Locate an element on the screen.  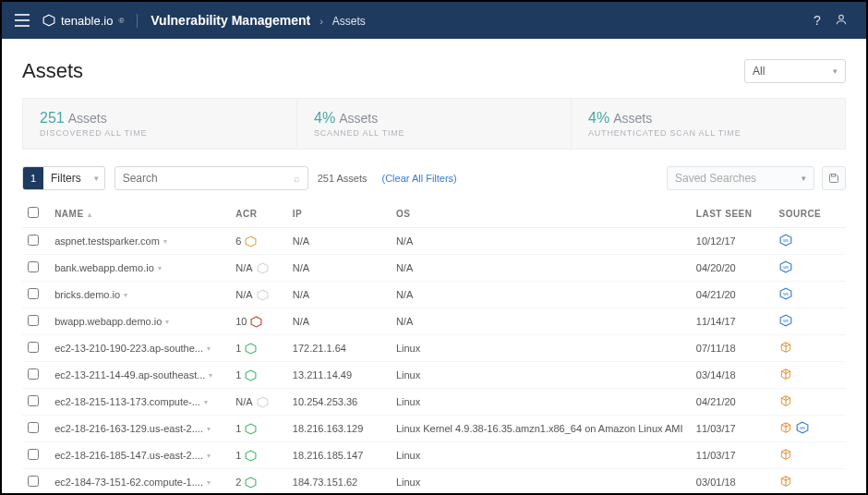
clear-filters-link: (Clear All Filters) is located at coordinates (419, 178).